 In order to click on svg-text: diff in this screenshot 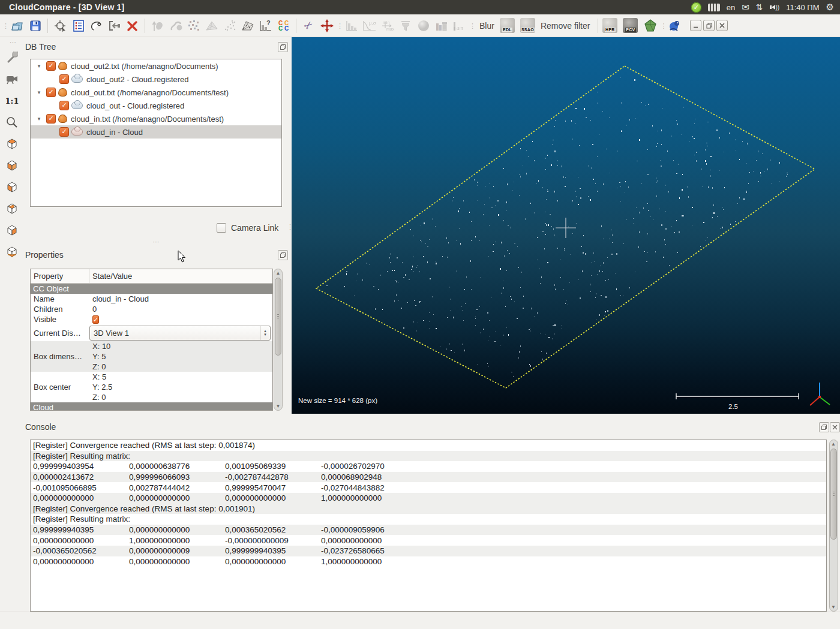, I will do `click(460, 29)`.